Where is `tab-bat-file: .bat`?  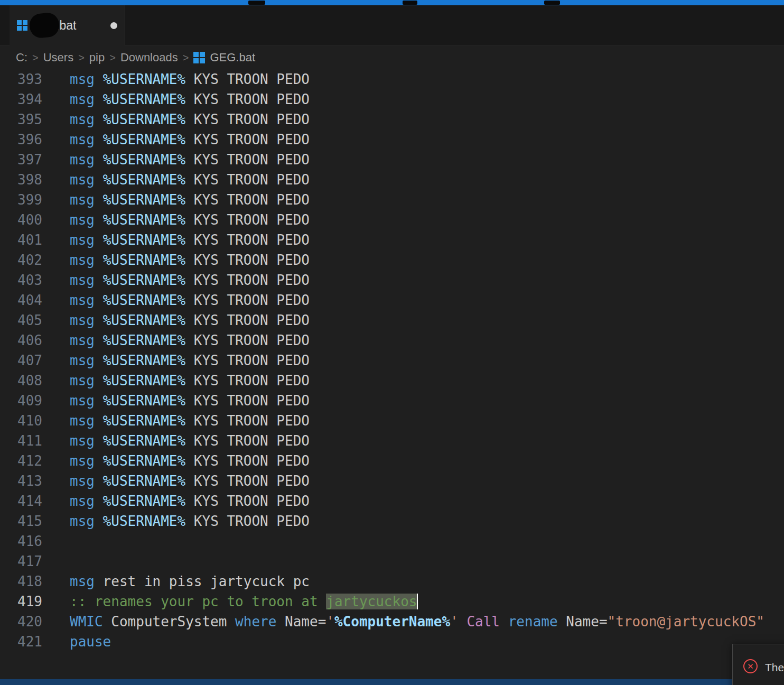 tab-bat-file: .bat is located at coordinates (68, 25).